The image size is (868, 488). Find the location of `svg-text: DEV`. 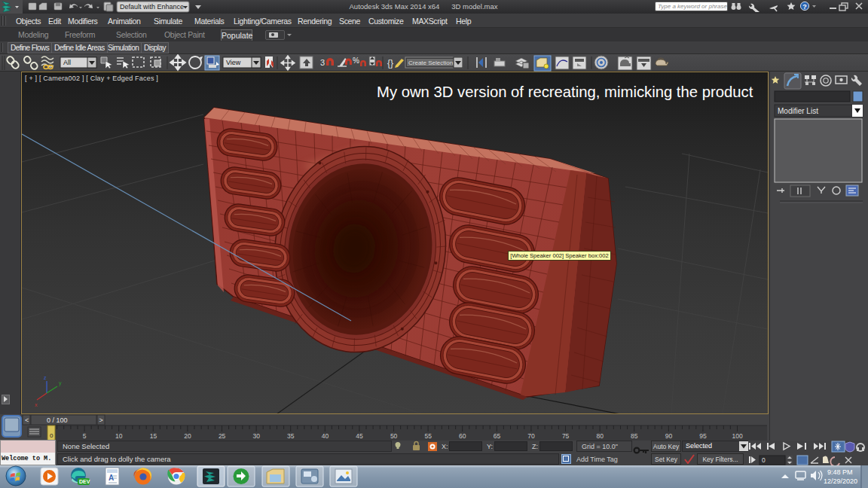

svg-text: DEV is located at coordinates (84, 482).